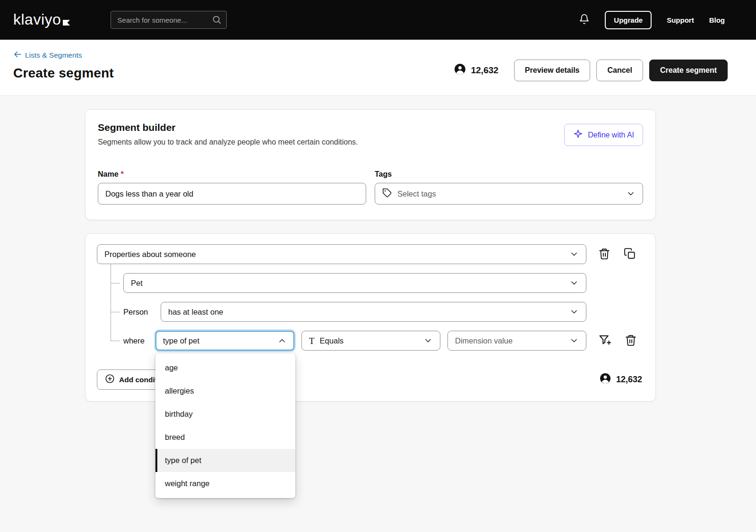 The height and width of the screenshot is (532, 756). What do you see at coordinates (232, 194) in the screenshot?
I see `segment-name-input` at bounding box center [232, 194].